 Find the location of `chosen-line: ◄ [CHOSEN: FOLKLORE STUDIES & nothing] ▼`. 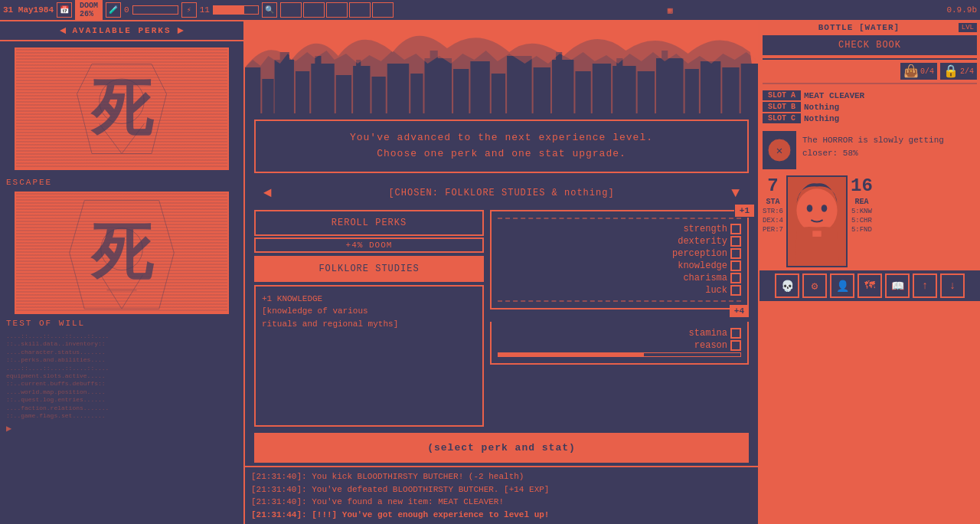

chosen-line: ◄ [CHOSEN: FOLKLORE STUDIES & nothing] ▼ is located at coordinates (501, 193).